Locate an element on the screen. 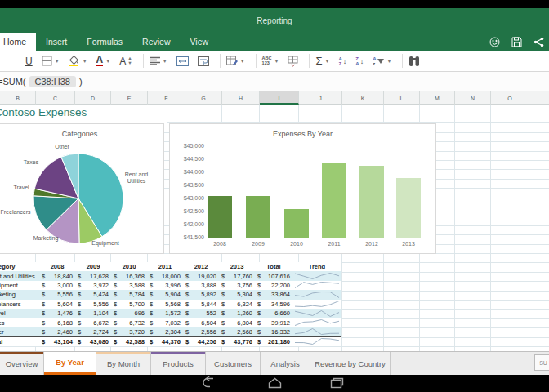 The width and height of the screenshot is (549, 392). sheet-tab-customers: Customers is located at coordinates (234, 363).